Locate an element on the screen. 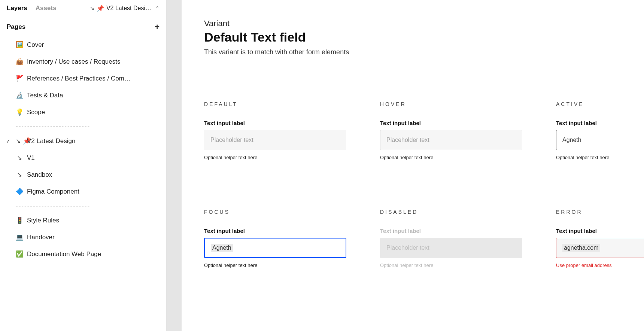 The height and width of the screenshot is (331, 644). state-heading: ERROR is located at coordinates (600, 212).